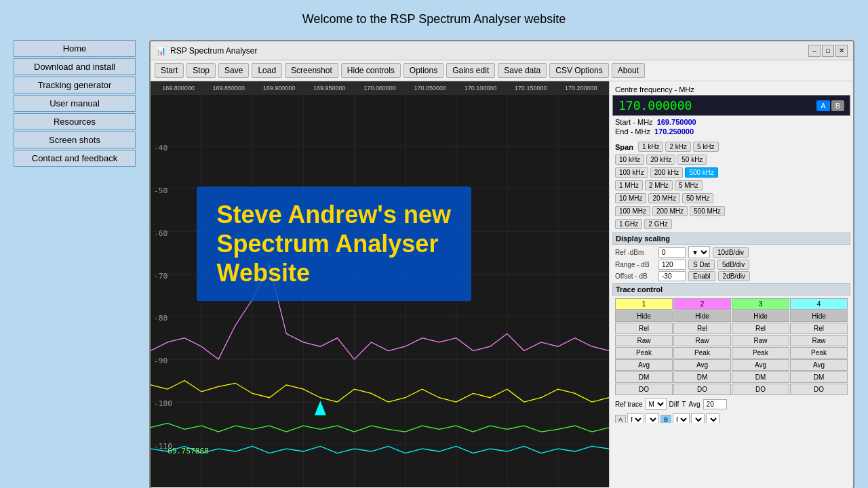  Describe the element at coordinates (698, 198) in the screenshot. I see `span-50mhz: 50 MHz` at that location.